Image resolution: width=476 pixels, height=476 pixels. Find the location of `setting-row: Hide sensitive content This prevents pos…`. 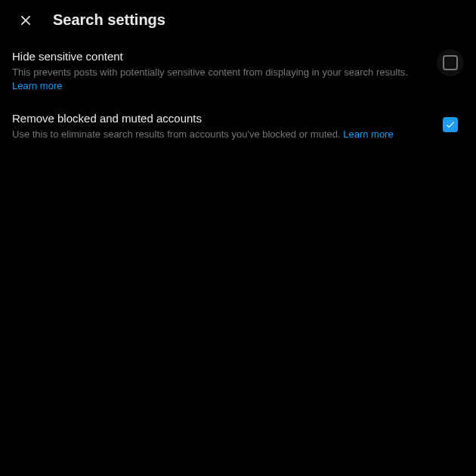

setting-row: Hide sensitive content This prevents pos… is located at coordinates (238, 71).